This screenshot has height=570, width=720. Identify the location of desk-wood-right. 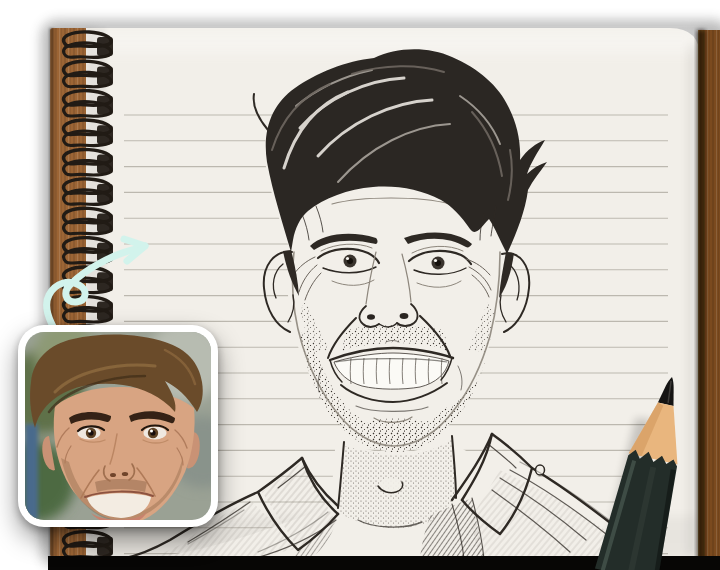
(708, 300).